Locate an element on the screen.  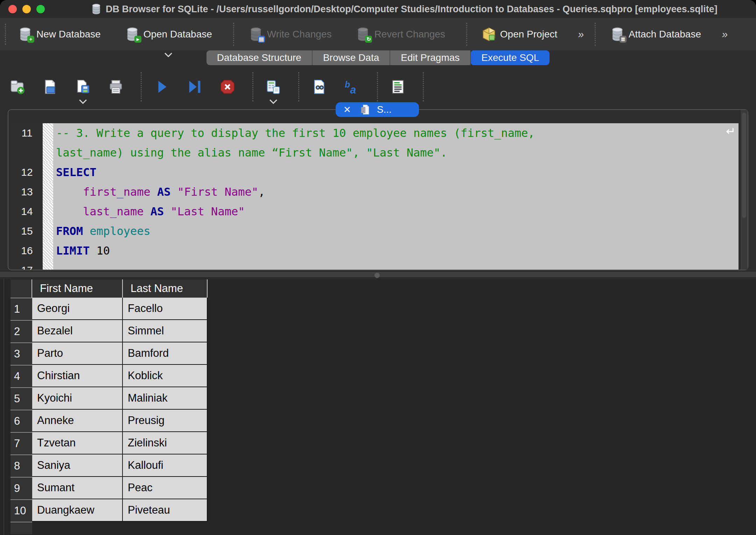
row-number: 8 is located at coordinates (21, 466).